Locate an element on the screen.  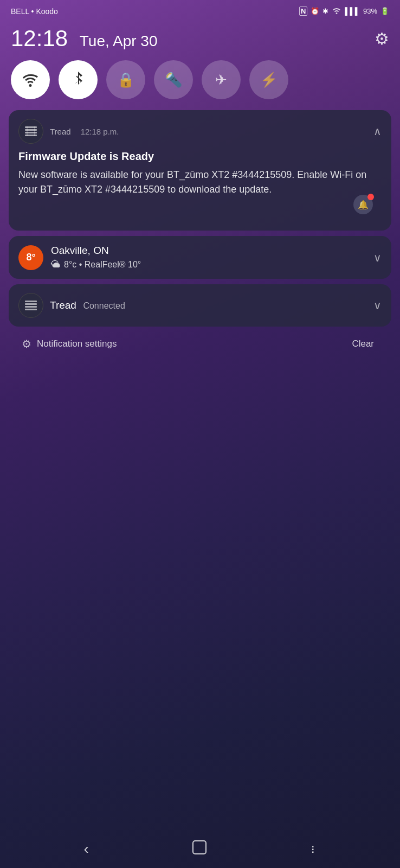
weather-temp-circle: 8° is located at coordinates (31, 258).